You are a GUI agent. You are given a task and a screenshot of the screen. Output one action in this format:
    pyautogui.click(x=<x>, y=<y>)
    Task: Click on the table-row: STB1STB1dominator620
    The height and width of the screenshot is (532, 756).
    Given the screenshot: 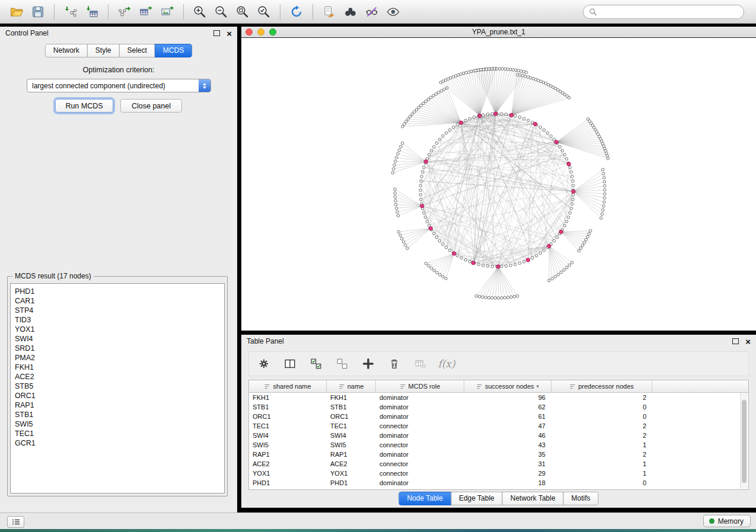 What is the action you would take?
    pyautogui.click(x=499, y=407)
    